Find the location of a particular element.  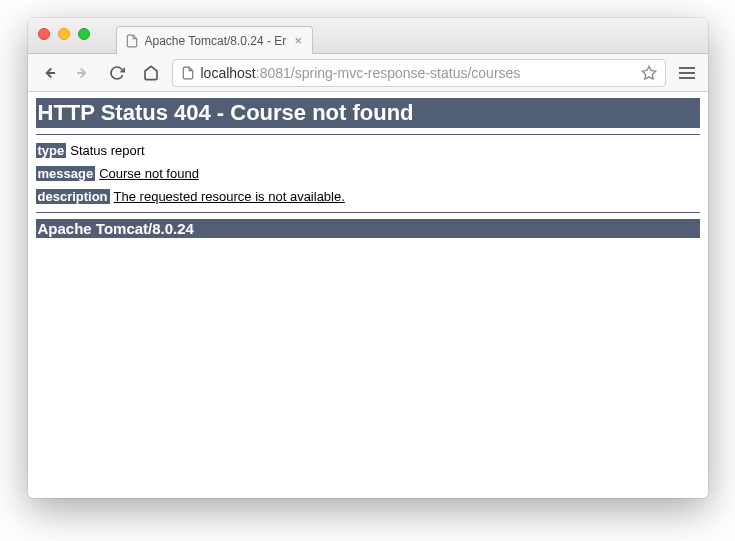

file-icon is located at coordinates (132, 41).